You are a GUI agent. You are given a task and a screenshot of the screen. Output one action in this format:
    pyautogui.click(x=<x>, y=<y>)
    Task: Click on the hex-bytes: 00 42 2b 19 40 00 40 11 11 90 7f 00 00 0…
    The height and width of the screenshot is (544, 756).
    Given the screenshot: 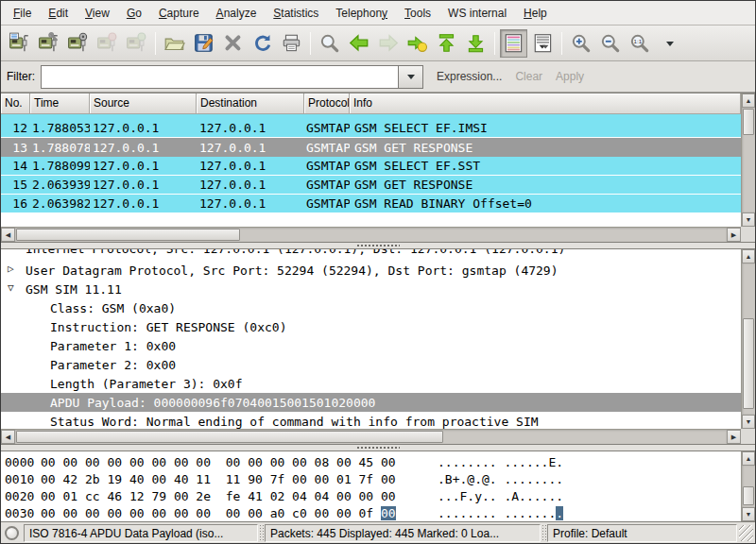 What is the action you would take?
    pyautogui.click(x=225, y=480)
    